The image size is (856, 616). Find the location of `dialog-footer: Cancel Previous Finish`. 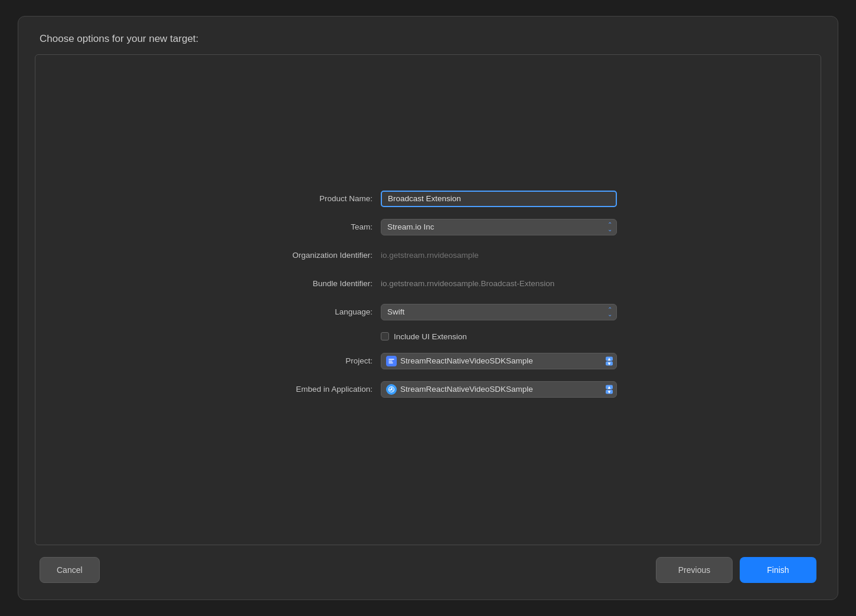

dialog-footer: Cancel Previous Finish is located at coordinates (428, 572).